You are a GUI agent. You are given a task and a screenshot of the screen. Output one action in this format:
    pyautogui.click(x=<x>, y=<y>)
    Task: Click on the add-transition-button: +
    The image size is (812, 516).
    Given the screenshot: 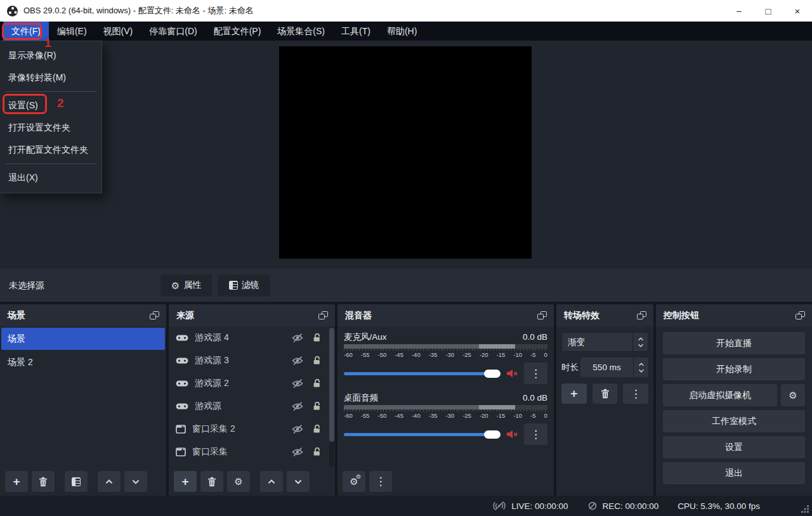 What is the action you would take?
    pyautogui.click(x=574, y=394)
    